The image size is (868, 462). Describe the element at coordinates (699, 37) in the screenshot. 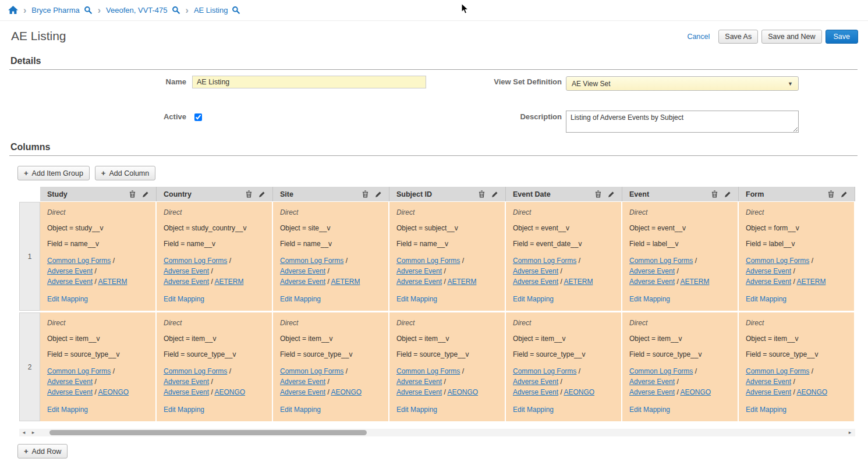

I see `cancel-button: Cancel` at that location.